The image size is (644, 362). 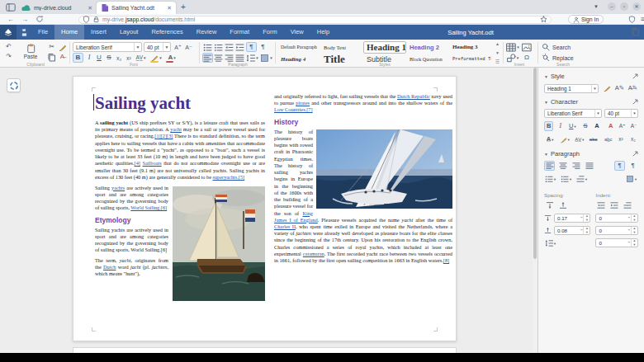 What do you see at coordinates (471, 48) in the screenshot?
I see `style-heading-3: Heading 3` at bounding box center [471, 48].